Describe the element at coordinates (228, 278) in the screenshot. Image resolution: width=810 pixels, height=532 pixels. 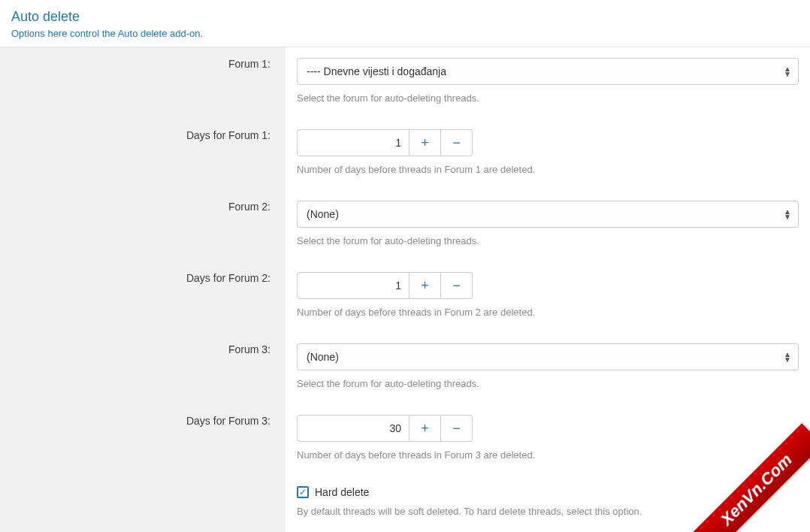
I see `label-days-2: Days for Forum 2:` at that location.